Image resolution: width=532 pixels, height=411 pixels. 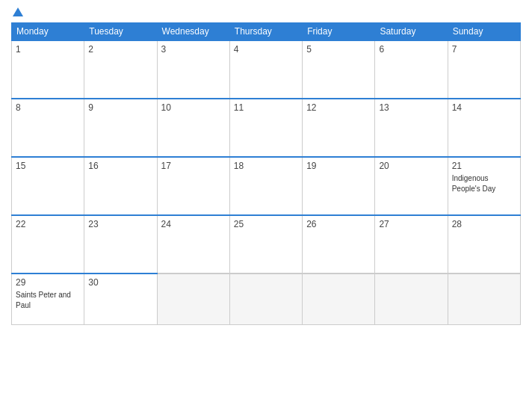 What do you see at coordinates (338, 49) in the screenshot?
I see `day-number: 5` at bounding box center [338, 49].